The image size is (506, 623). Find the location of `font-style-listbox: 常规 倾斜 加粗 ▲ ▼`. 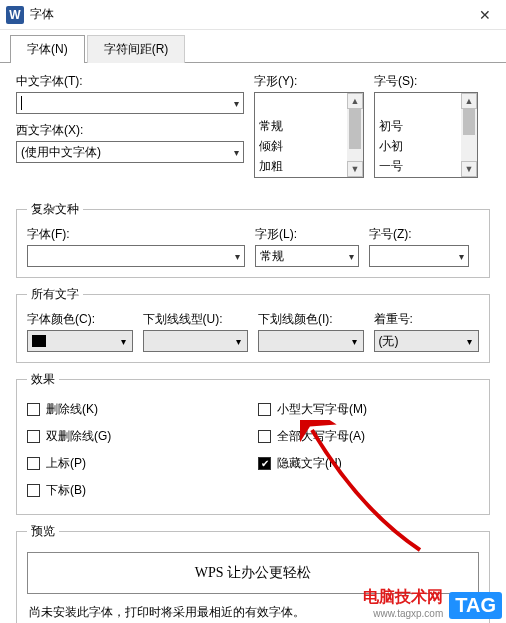

font-style-listbox: 常规 倾斜 加粗 ▲ ▼ is located at coordinates (309, 135).